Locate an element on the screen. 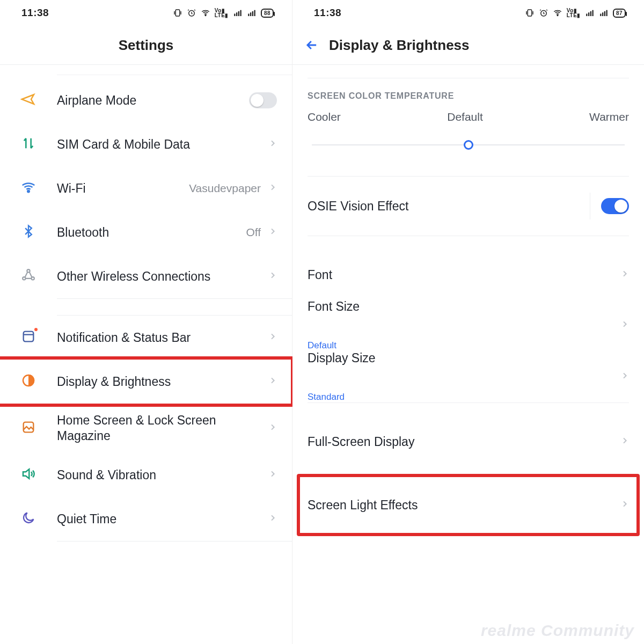  status-bar: 11:38 Vo▮LTE▮ 87 is located at coordinates (468, 13).